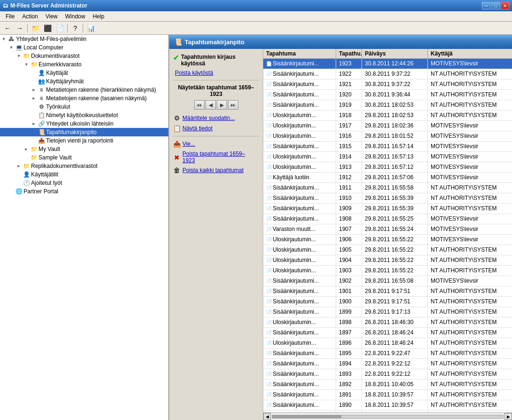 The height and width of the screenshot is (420, 512). I want to click on col-header-date: Päiväys, so click(395, 54).